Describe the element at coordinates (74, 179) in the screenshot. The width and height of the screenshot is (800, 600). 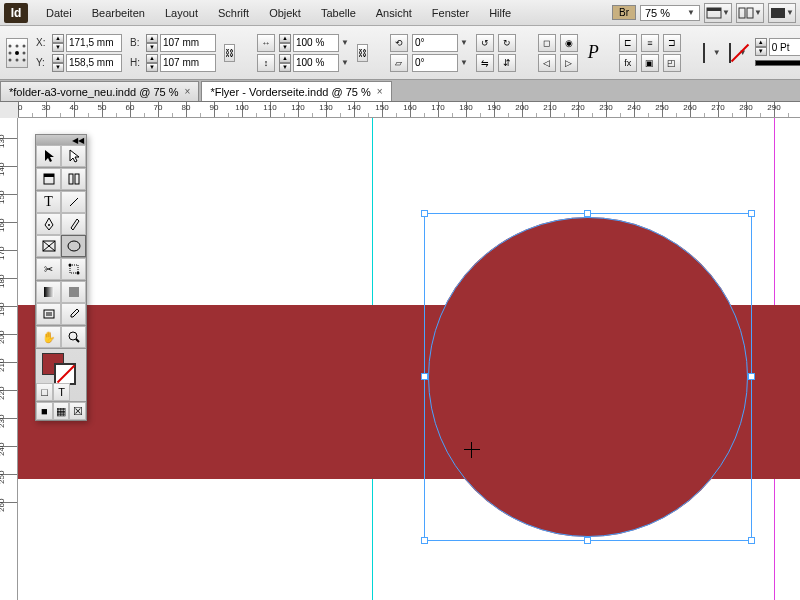
I see `gap-tool` at that location.